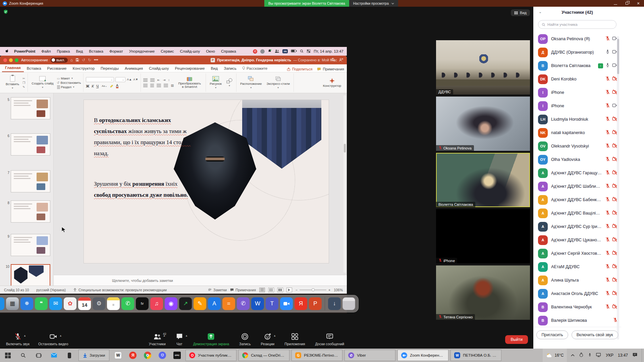  What do you see at coordinates (577, 39) in the screenshot?
I see `participant-row: OPOksana Petinova (Я)` at bounding box center [577, 39].